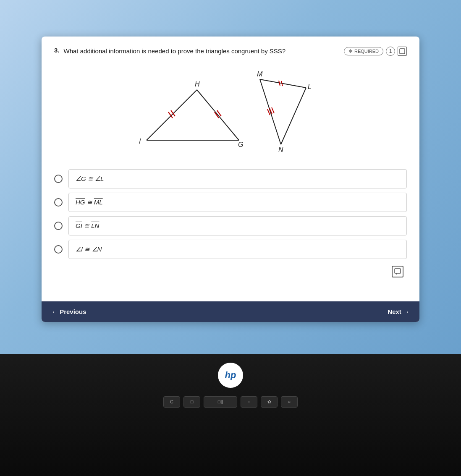 This screenshot has width=461, height=476. I want to click on option-b-text: HG ≅ ML, so click(89, 202).